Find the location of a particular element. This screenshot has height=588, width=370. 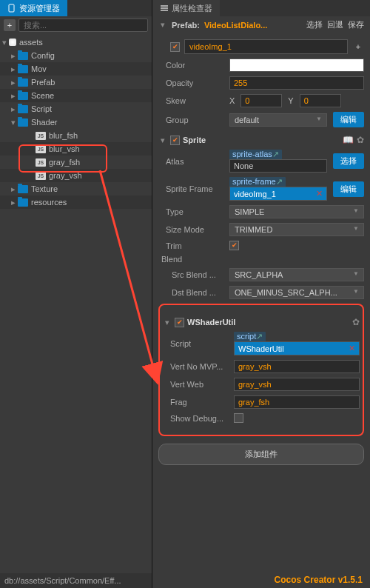

folder-item: Script is located at coordinates (41, 109).